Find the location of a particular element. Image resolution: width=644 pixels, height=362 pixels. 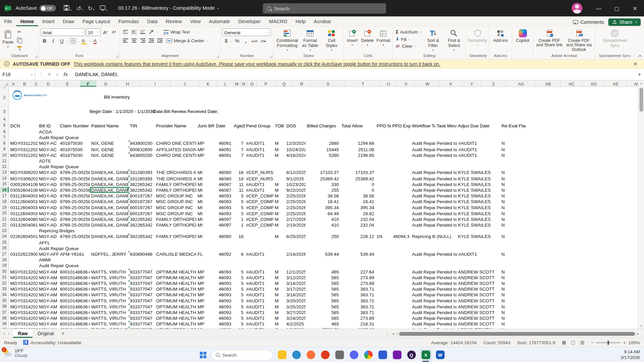

row-header-25: 25 is located at coordinates (5, 243).